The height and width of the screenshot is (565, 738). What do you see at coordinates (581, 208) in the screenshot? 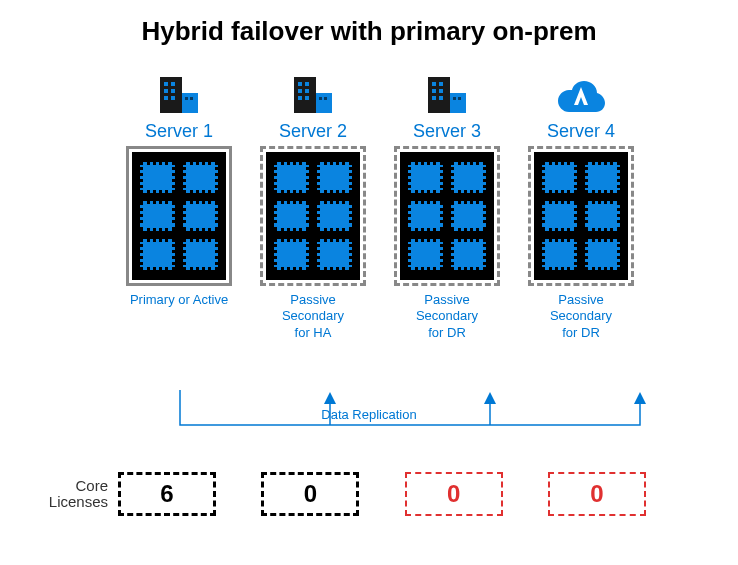
I see `server-col-4: Server 4 PassiveSecondaryfor DR` at bounding box center [581, 208].